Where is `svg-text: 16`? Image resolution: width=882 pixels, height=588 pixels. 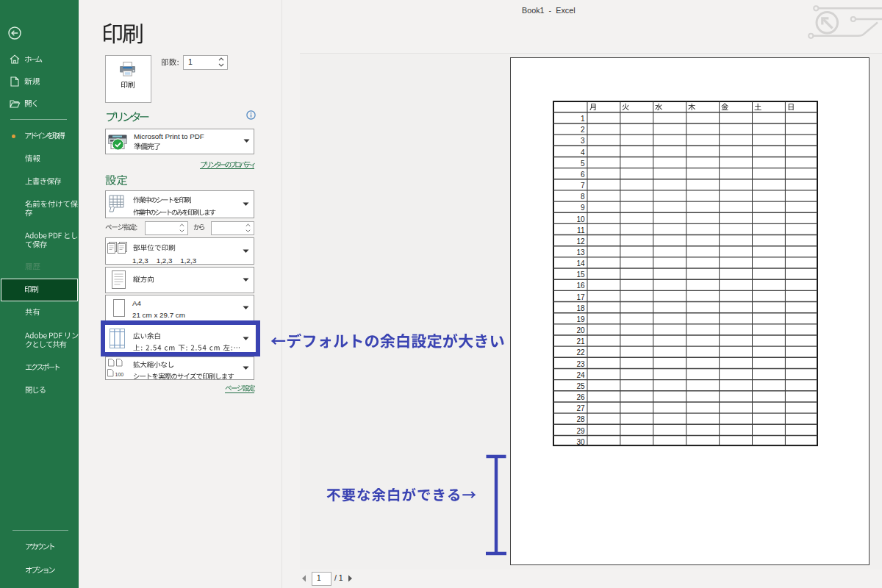 svg-text: 16 is located at coordinates (581, 285).